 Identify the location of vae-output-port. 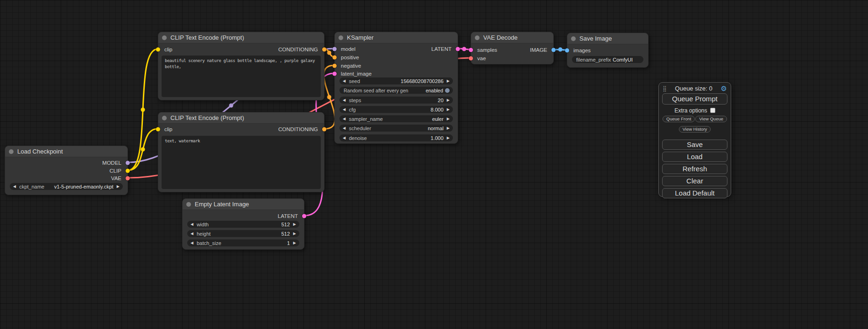
(128, 178).